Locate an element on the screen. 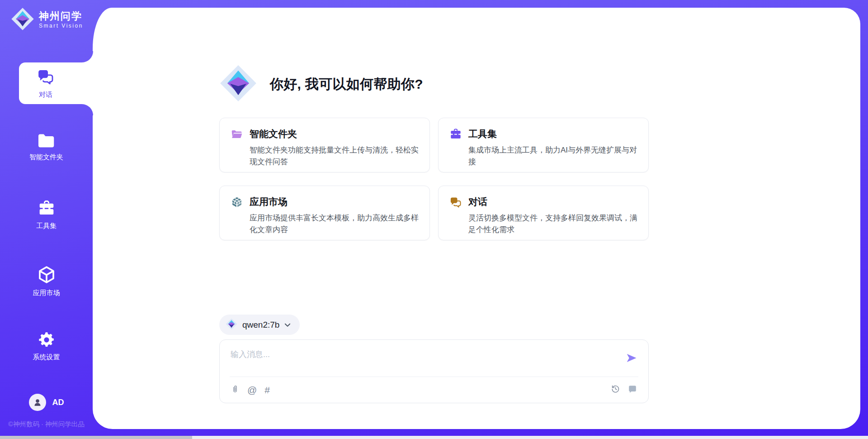  card-app-market: 应用市场 应用市场提供丰富长文本模板，助力高效生成多样化文章内容 is located at coordinates (325, 213).